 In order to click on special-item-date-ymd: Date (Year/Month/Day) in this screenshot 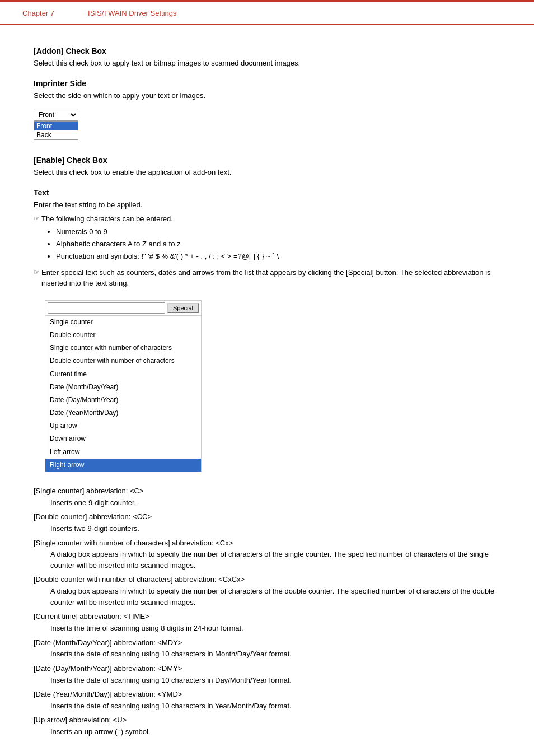, I will do `click(123, 413)`.